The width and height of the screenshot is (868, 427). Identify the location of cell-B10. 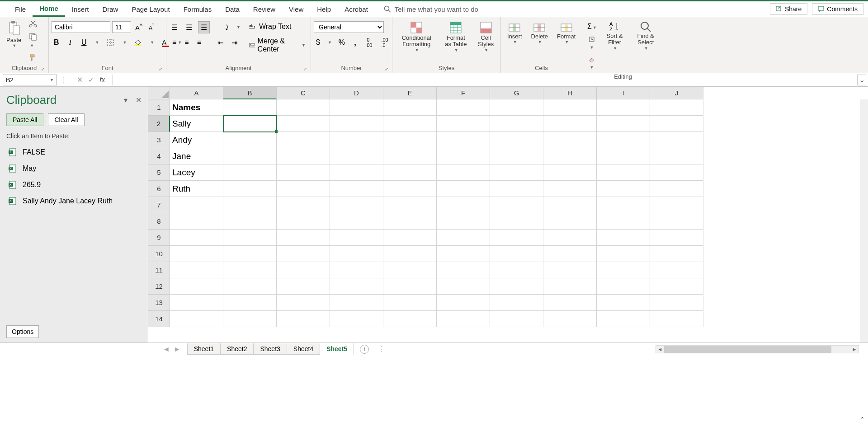
(250, 254).